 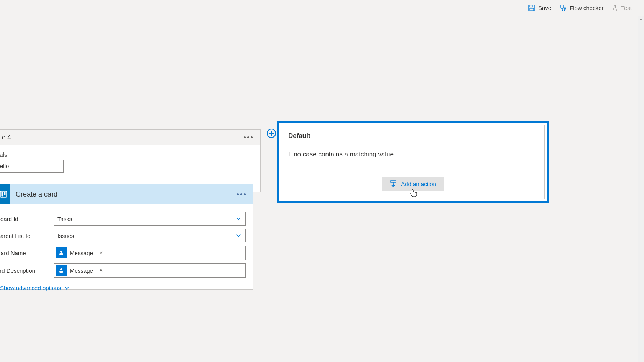 I want to click on card-name-input: Message ×, so click(x=150, y=253).